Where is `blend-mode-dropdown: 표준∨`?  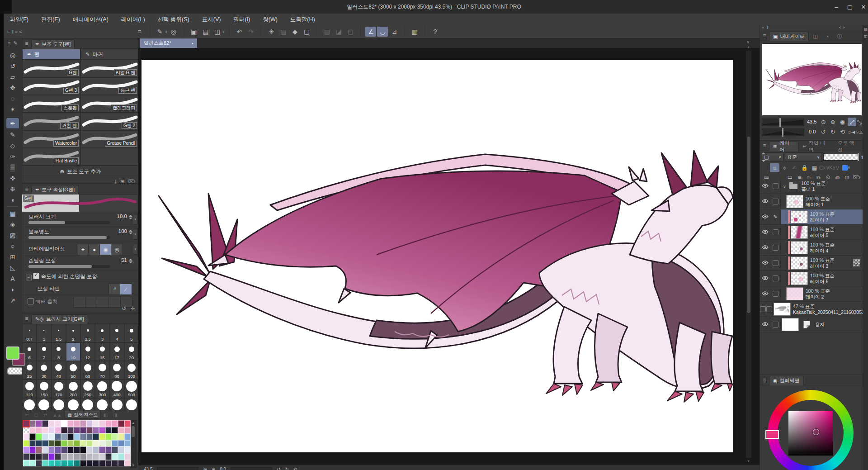
blend-mode-dropdown: 표준∨ is located at coordinates (803, 157).